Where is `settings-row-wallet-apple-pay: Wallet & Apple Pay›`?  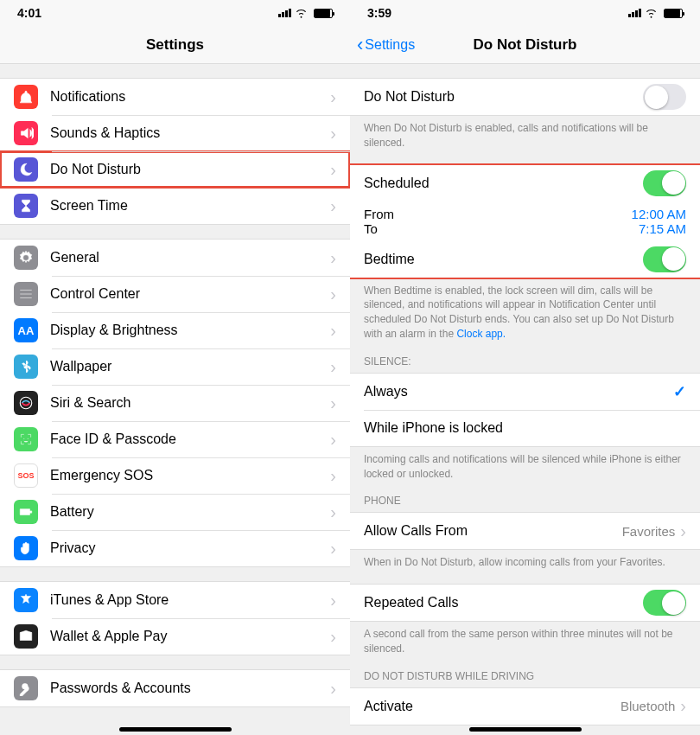
settings-row-wallet-apple-pay: Wallet & Apple Pay› is located at coordinates (175, 636).